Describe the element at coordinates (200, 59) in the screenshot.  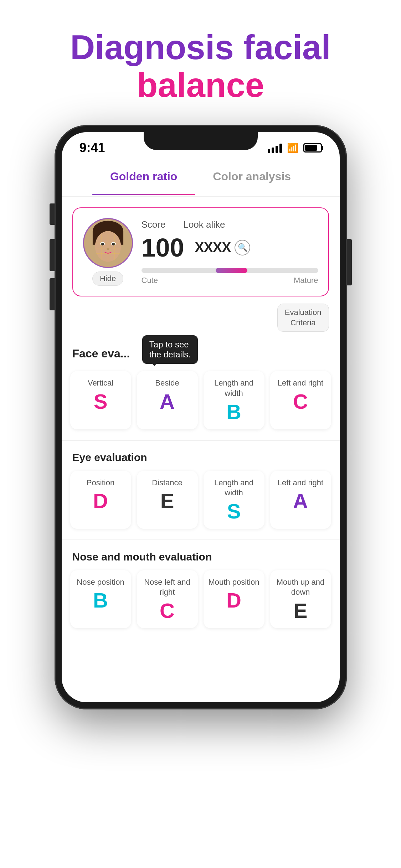
I see `headline: Diagnosis facial balance` at that location.